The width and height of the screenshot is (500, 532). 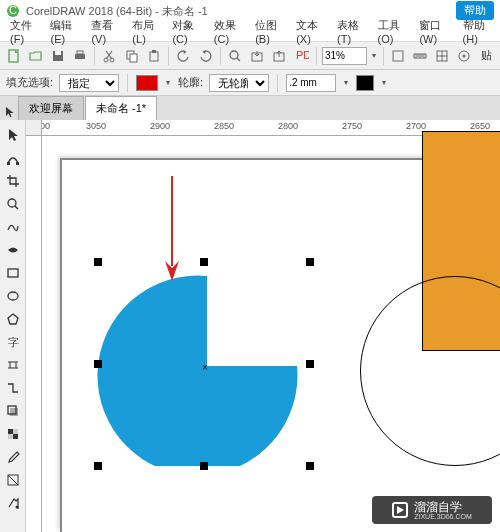 What do you see at coordinates (480, 126) in the screenshot?
I see `ruler-tick-label: 2650` at bounding box center [480, 126].